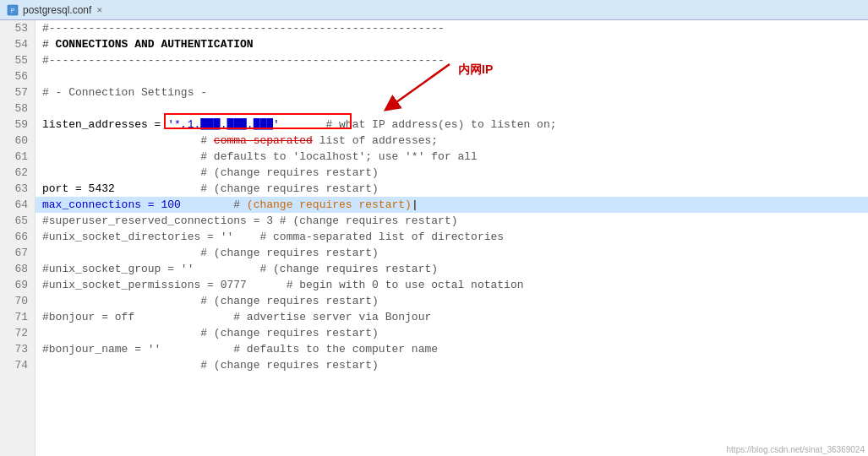  Describe the element at coordinates (451, 269) in the screenshot. I see `code-line: #unix_socket_group = '' # (change requir…` at that location.